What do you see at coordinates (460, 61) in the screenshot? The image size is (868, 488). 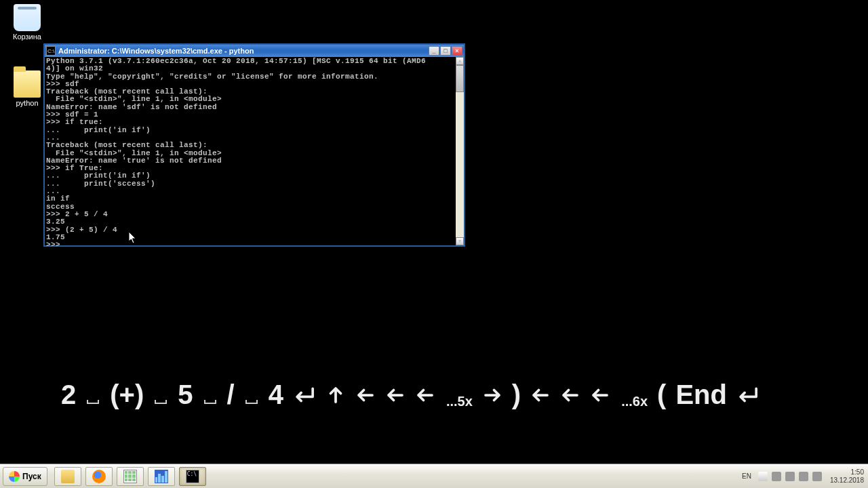 I see `scroll-up-button: ▲` at bounding box center [460, 61].